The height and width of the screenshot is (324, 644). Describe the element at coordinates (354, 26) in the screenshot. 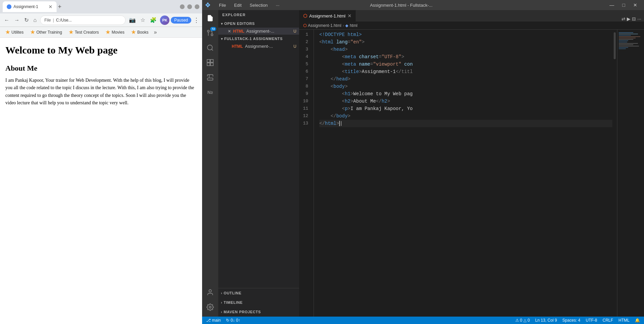

I see `breadcrumb-tag: html` at that location.